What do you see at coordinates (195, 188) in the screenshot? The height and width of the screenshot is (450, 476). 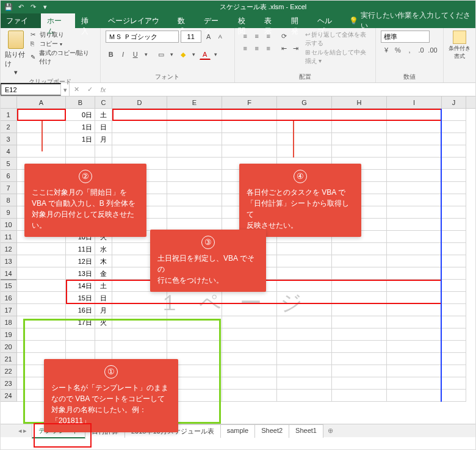 I see `cell-E7` at bounding box center [195, 188].